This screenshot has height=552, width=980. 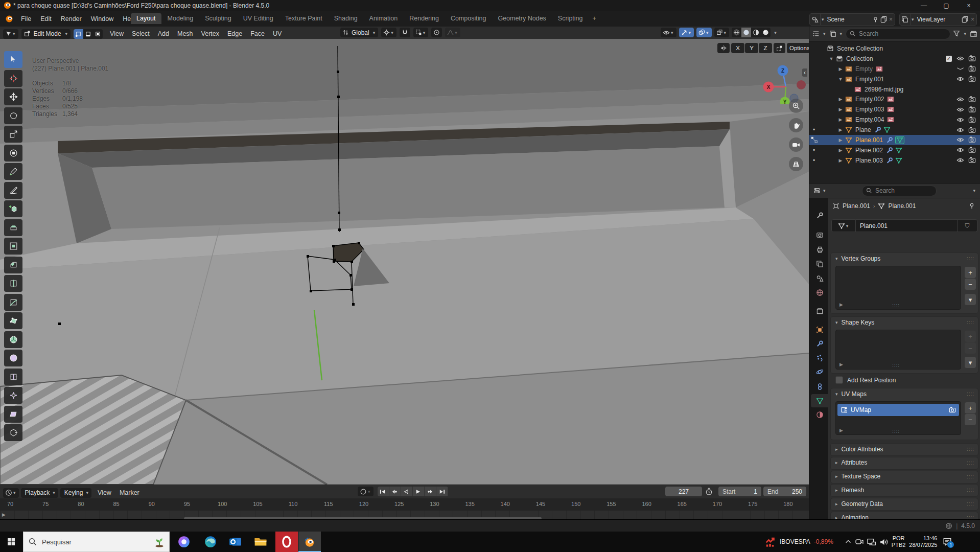 What do you see at coordinates (687, 33) in the screenshot?
I see `gizmos-toggle: ▾` at bounding box center [687, 33].